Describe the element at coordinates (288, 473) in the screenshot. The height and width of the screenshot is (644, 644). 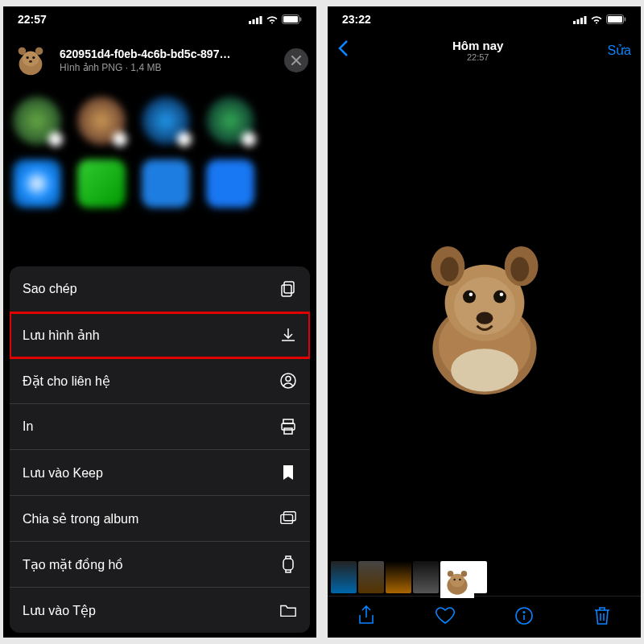
I see `bookmark-icon` at that location.